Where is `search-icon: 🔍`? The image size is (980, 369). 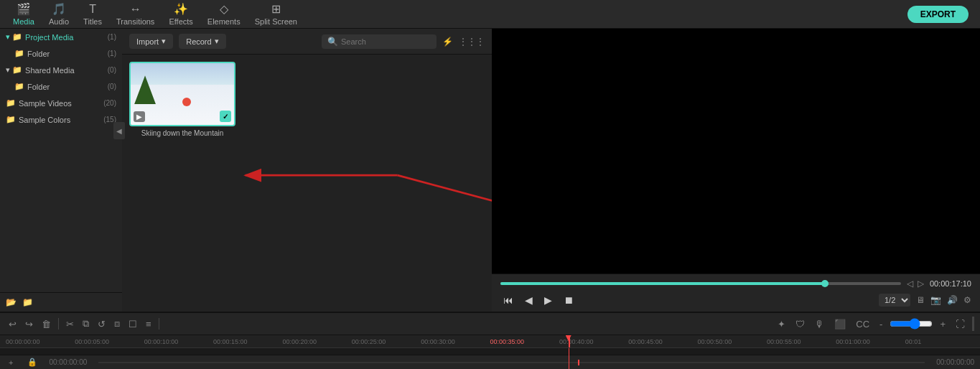 search-icon: 🔍 is located at coordinates (333, 42).